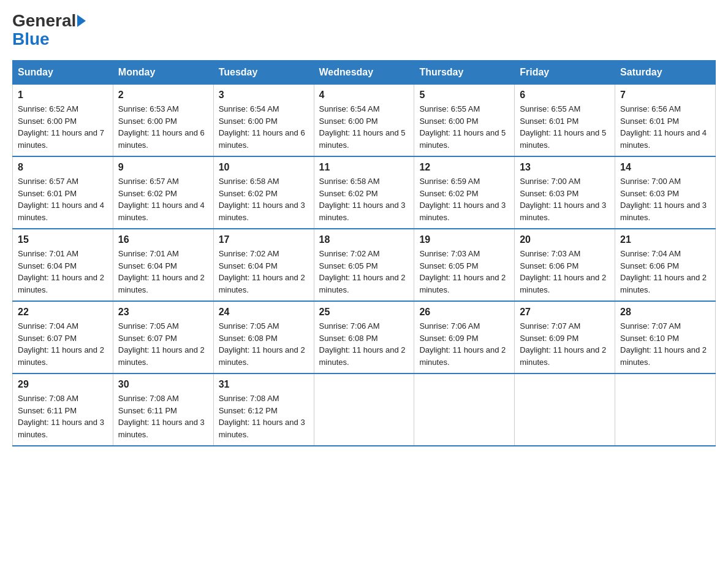 This screenshot has height=563, width=728. I want to click on header-saturday: Saturday, so click(665, 72).